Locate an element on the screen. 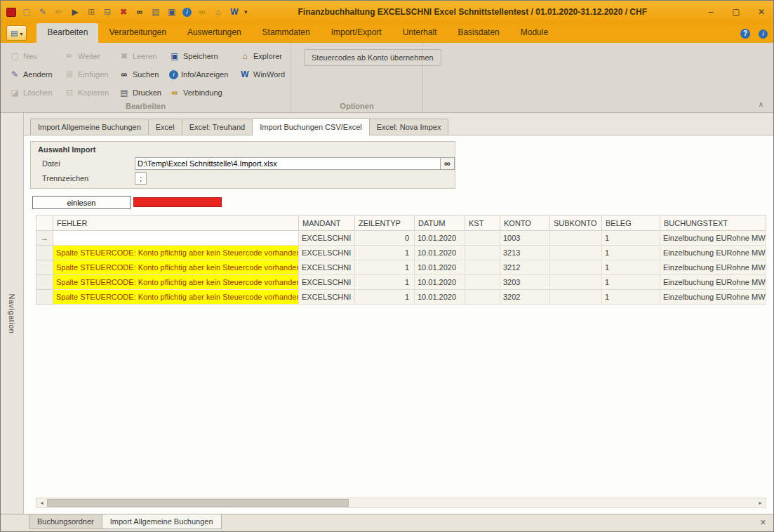 The width and height of the screenshot is (774, 532). datei-input is located at coordinates (288, 164).